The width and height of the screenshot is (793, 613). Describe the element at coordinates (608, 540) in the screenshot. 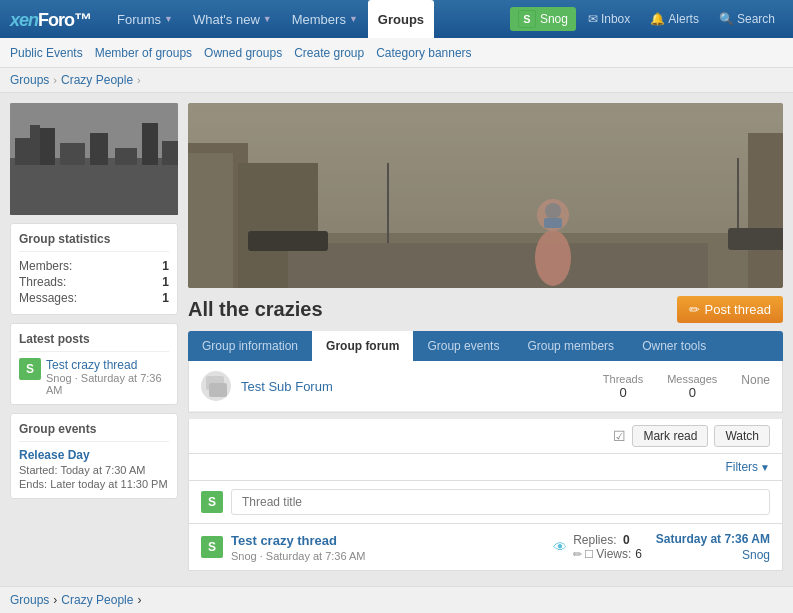

I see `thread-replies-row: Replies: 0` at that location.